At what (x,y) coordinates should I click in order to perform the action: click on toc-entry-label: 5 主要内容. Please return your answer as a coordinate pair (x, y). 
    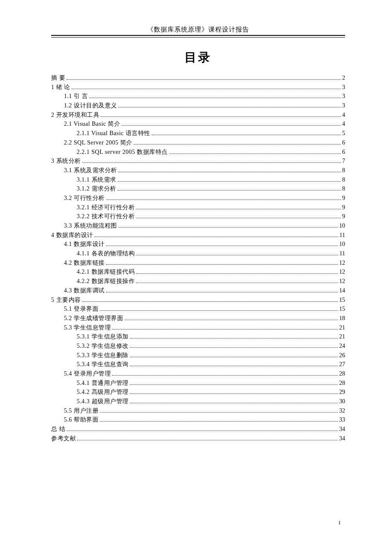
    Looking at the image, I should click on (66, 300).